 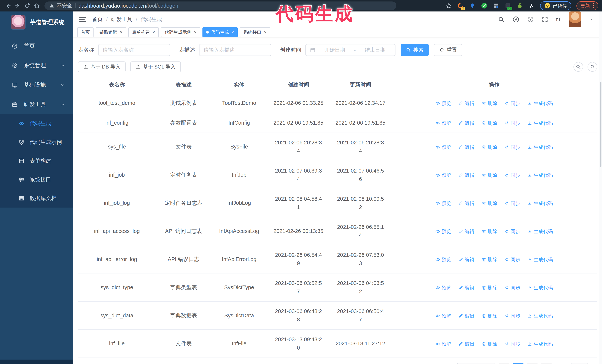 I want to click on breadcrumb-home: 首页, so click(x=97, y=20).